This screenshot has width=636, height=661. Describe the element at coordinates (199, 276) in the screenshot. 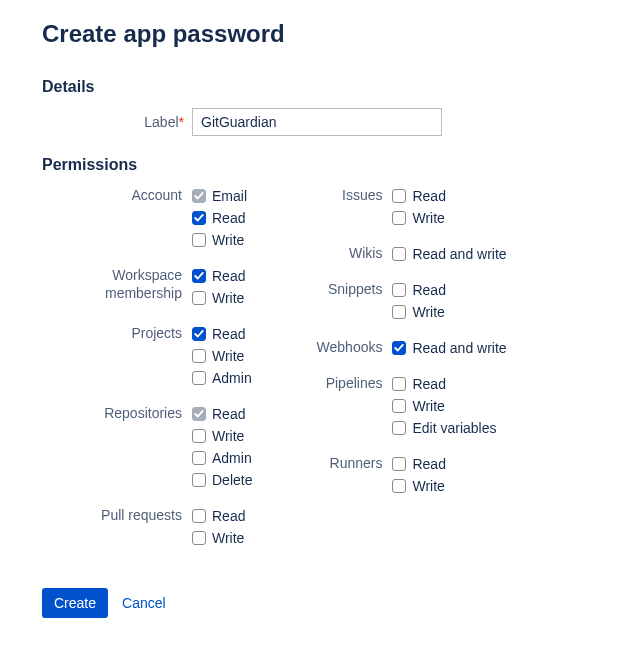

I see `checkbox-workspace-membership-read` at that location.